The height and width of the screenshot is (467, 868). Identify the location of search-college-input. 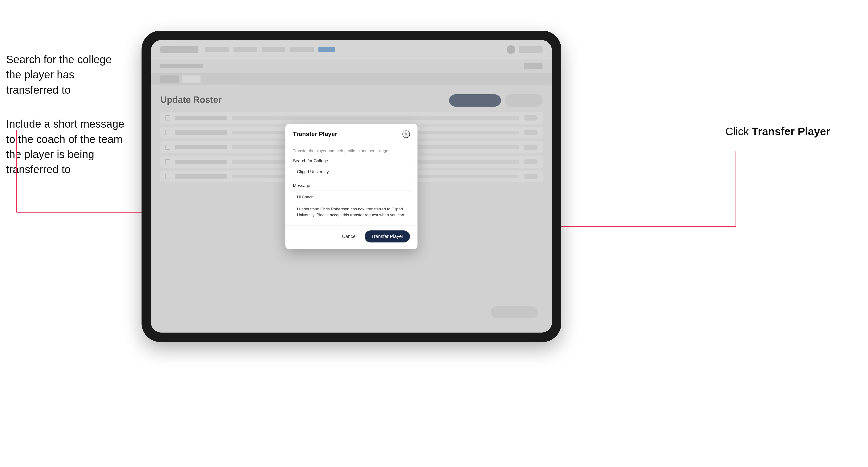
(351, 172).